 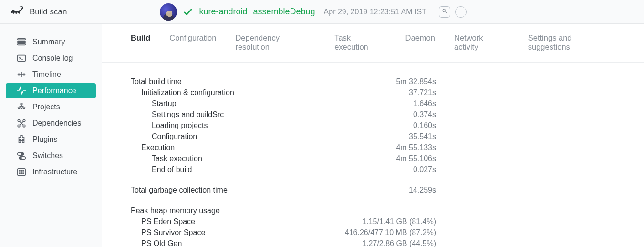 What do you see at coordinates (571, 45) in the screenshot?
I see `tab-settings-suggestions: Settings and suggestions` at bounding box center [571, 45].